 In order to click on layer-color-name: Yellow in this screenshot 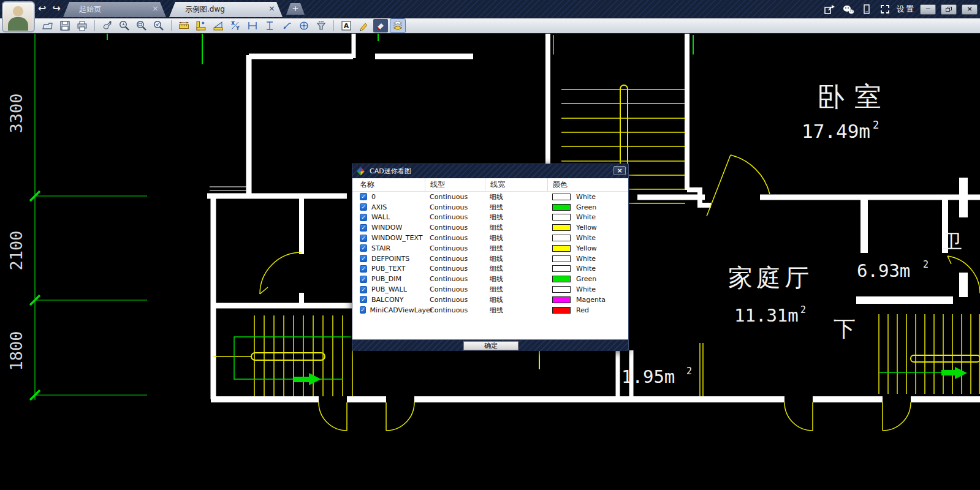, I will do `click(587, 228)`.